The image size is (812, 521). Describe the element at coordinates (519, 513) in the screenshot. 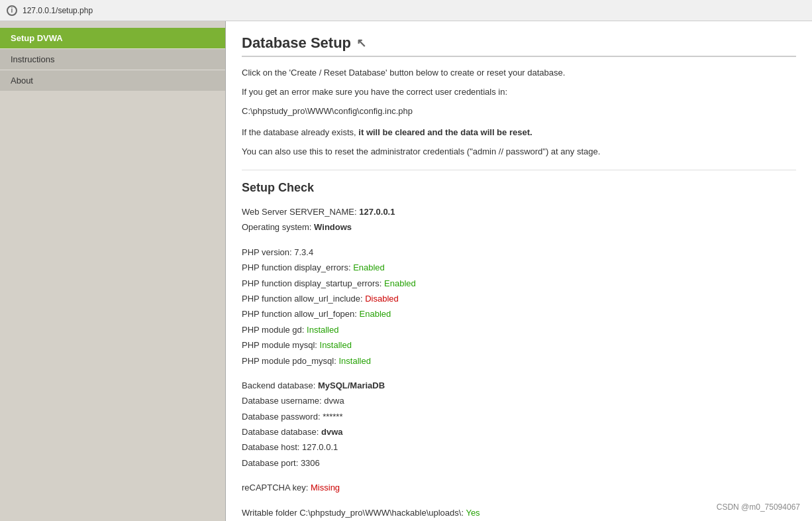

I see `writable1-line: Writable folder C:\phpstudy_pro\WWW\hack…` at that location.